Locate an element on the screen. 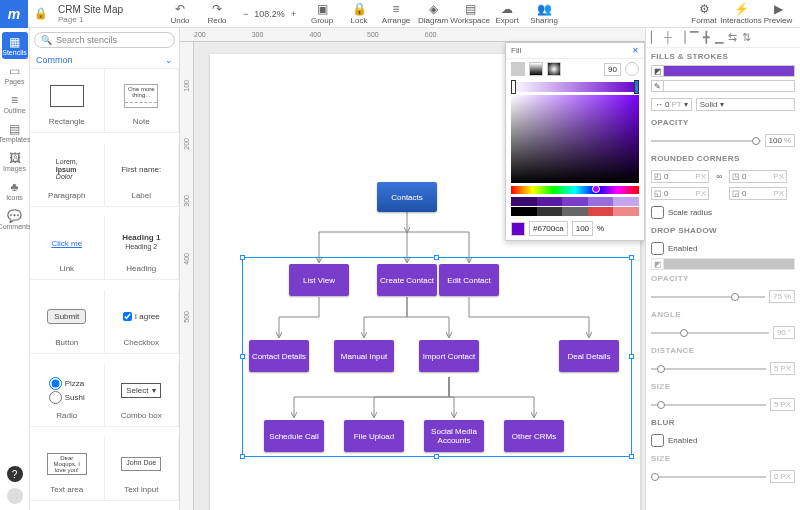 This screenshot has width=800, height=510. shadow-distance-slider is located at coordinates (708, 369).